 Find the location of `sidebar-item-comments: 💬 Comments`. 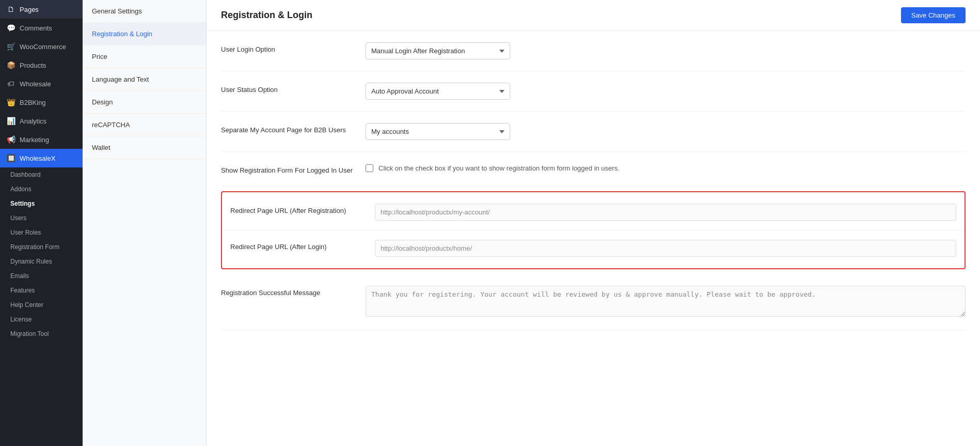

sidebar-item-comments: 💬 Comments is located at coordinates (41, 28).